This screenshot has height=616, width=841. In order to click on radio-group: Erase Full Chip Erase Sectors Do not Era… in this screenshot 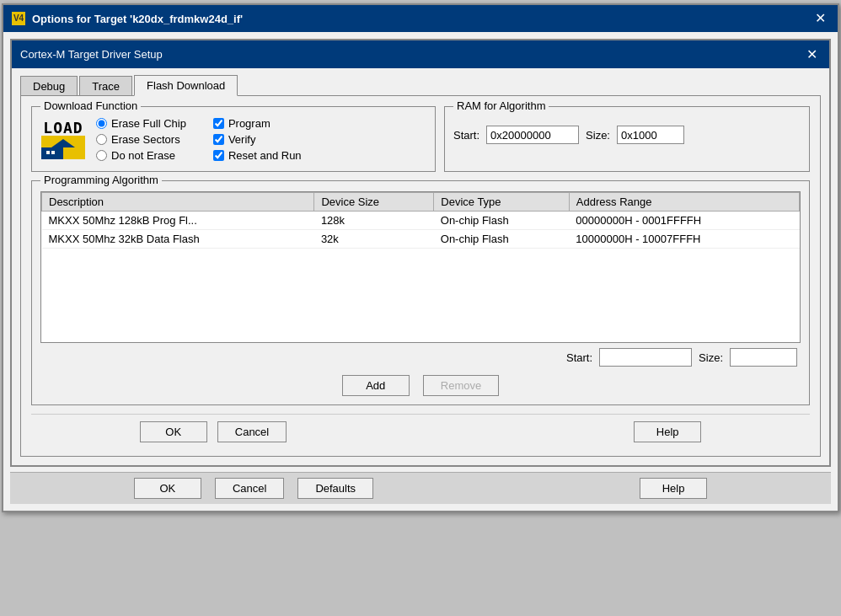, I will do `click(142, 140)`.